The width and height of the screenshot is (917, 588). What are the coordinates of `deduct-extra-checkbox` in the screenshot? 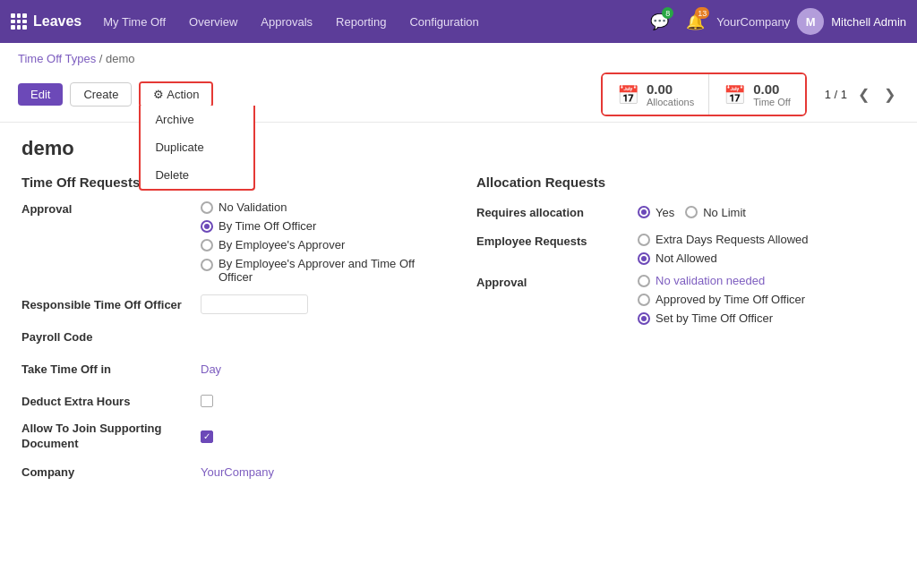 It's located at (207, 401).